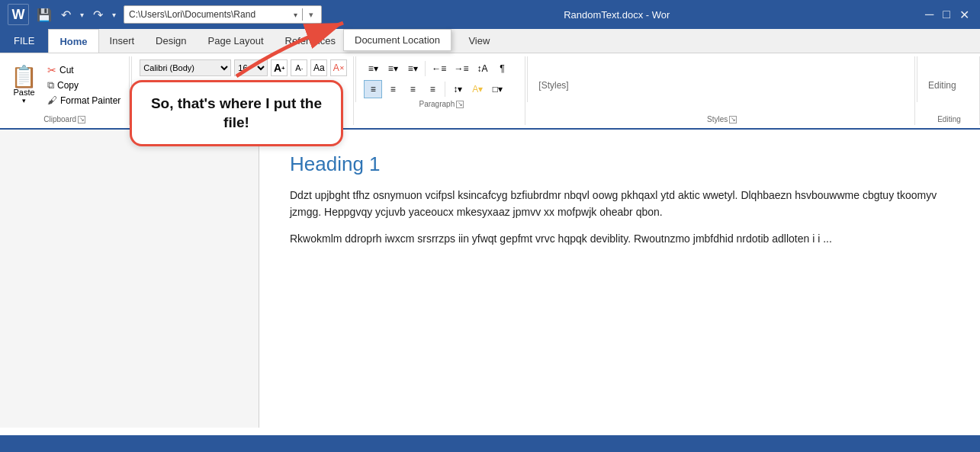 The height and width of the screenshot is (452, 980). What do you see at coordinates (949, 119) in the screenshot?
I see `editing-group-label: Editing` at bounding box center [949, 119].